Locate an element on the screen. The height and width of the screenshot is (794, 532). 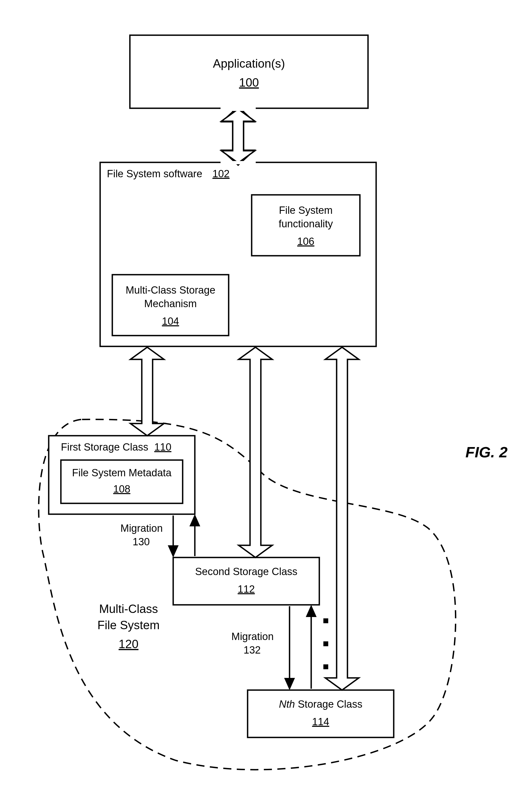
mcfs-ref: 120 is located at coordinates (128, 644).